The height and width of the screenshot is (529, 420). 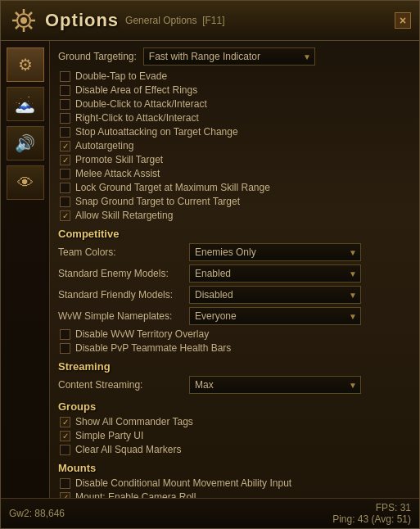 What do you see at coordinates (234, 160) in the screenshot?
I see `checkbox-row-promote-skill: Promote Skill Target` at bounding box center [234, 160].